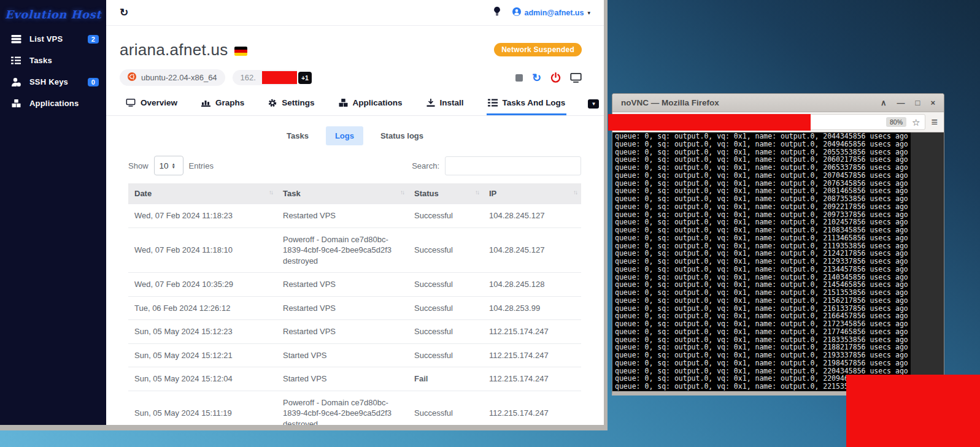  Describe the element at coordinates (517, 13) in the screenshot. I see `user-circle-icon` at that location.